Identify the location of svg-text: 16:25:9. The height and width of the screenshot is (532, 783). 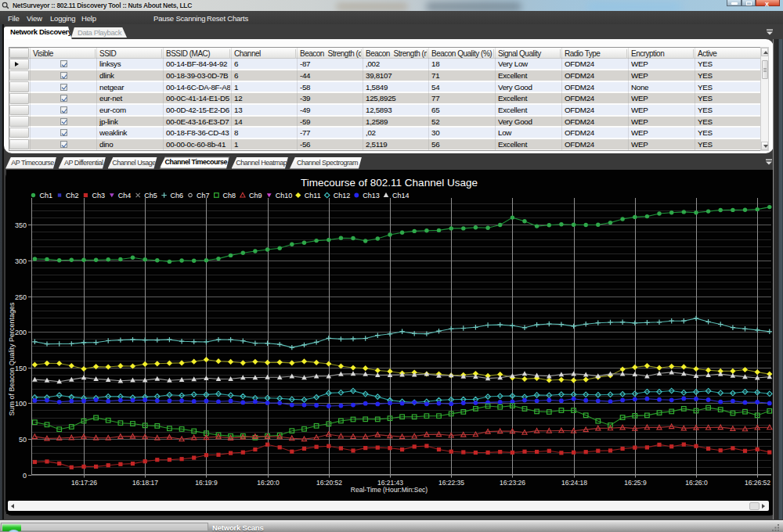
(636, 483).